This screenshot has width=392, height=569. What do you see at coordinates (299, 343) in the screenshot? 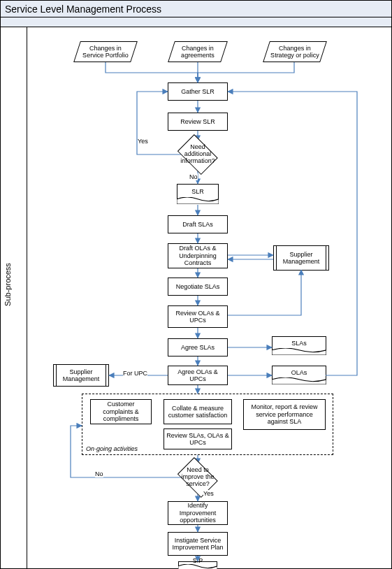
I see `doc-slas-label: SLAs` at bounding box center [299, 343].